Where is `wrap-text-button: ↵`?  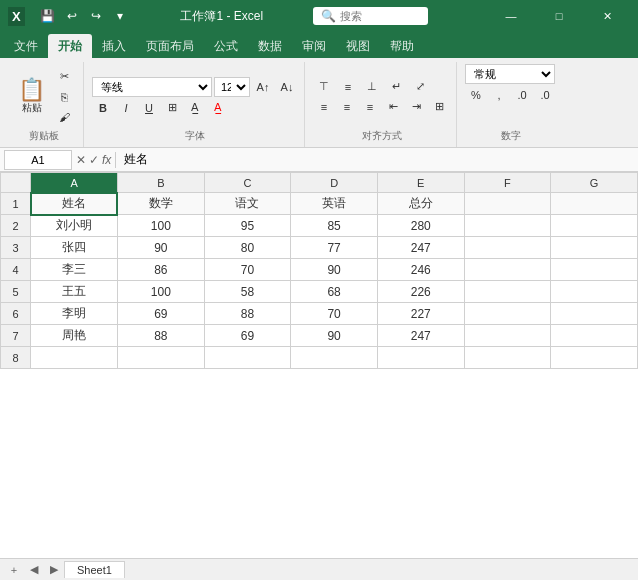 wrap-text-button: ↵ is located at coordinates (396, 87).